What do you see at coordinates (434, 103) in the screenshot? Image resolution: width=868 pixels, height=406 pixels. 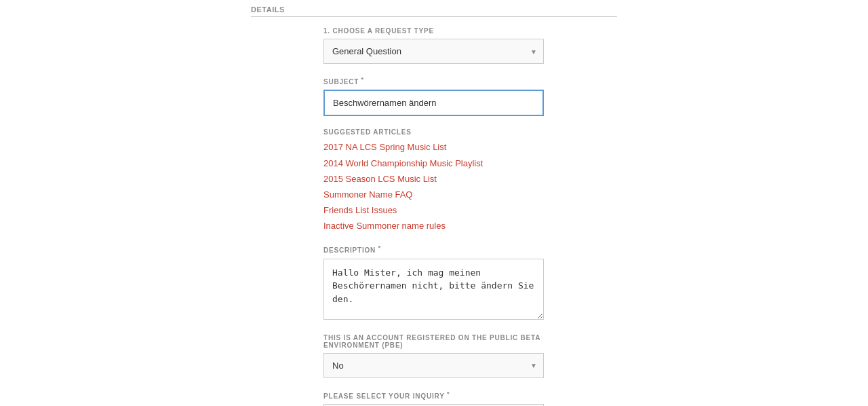 I see `subject-input` at bounding box center [434, 103].